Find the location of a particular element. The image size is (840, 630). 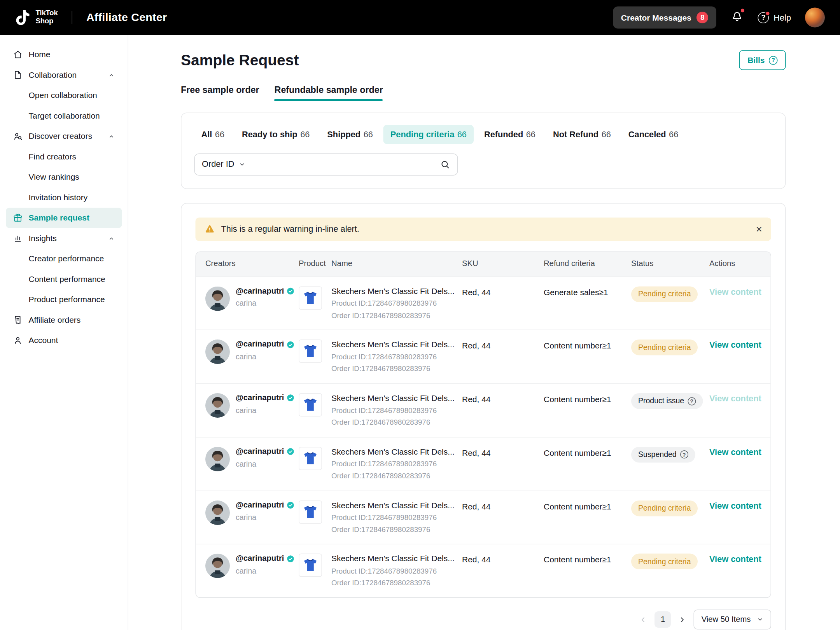

sidebar-item-invitation-history: Invitation history is located at coordinates (64, 198).